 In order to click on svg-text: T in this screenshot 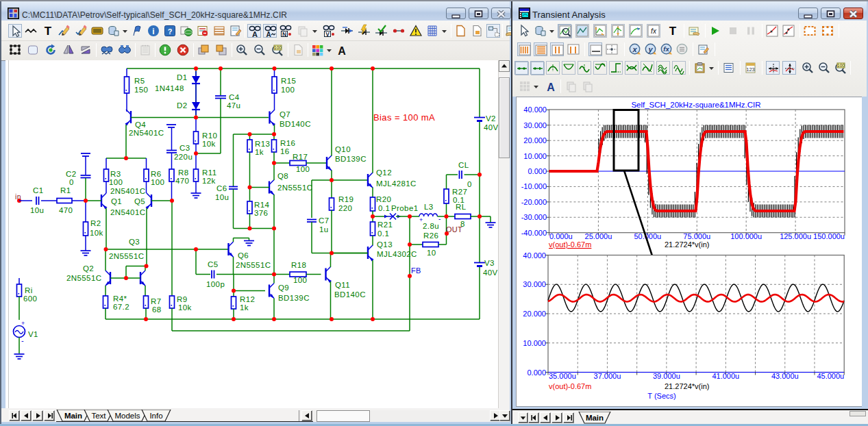, I will do `click(48, 32)`.